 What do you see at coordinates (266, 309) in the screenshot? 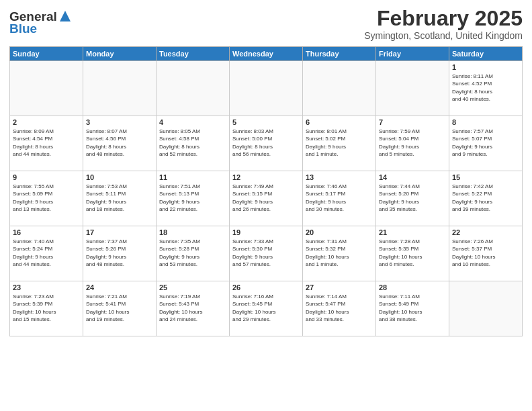
I see `calendar-cell: 26Sunrise: 7:16 AM Sunset: 5:45 PM Dayli…` at bounding box center [266, 309].